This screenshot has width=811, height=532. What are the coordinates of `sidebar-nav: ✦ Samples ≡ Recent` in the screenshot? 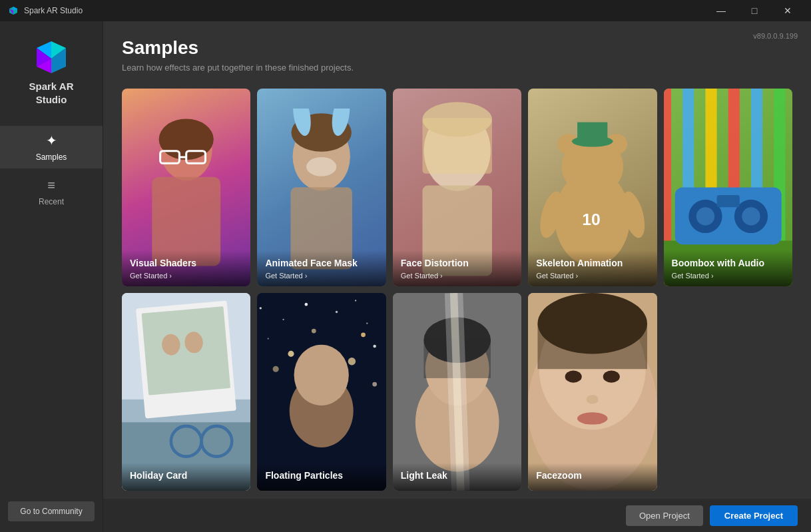 It's located at (51, 169).